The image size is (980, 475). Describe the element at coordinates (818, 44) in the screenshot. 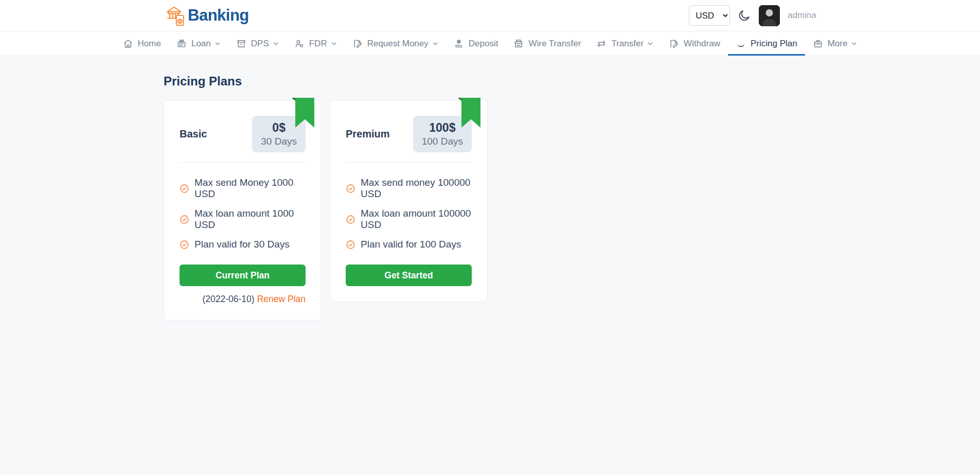

I see `more-icon` at that location.